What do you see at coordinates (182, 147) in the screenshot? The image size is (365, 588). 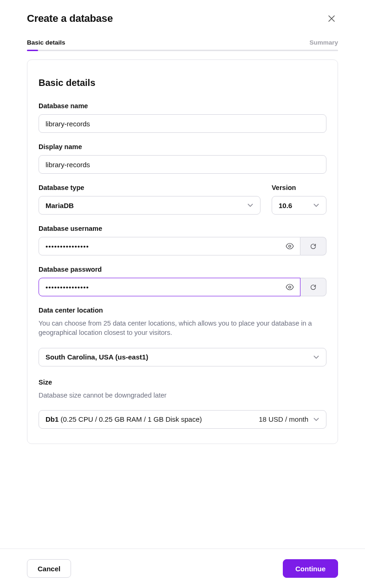 I see `display-name-label: Display name` at bounding box center [182, 147].